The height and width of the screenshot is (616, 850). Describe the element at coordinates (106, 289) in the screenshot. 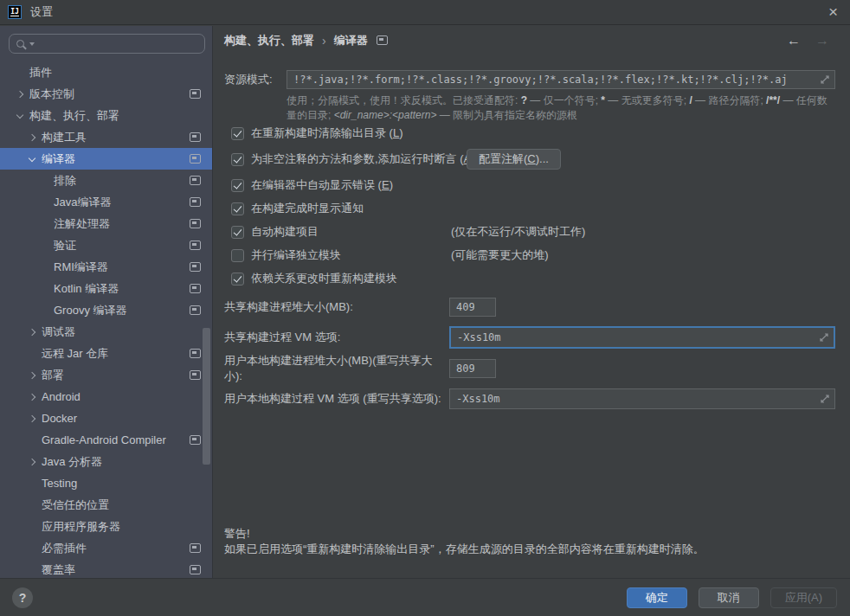

I see `sidebar-item: Kotlin 编译器` at that location.